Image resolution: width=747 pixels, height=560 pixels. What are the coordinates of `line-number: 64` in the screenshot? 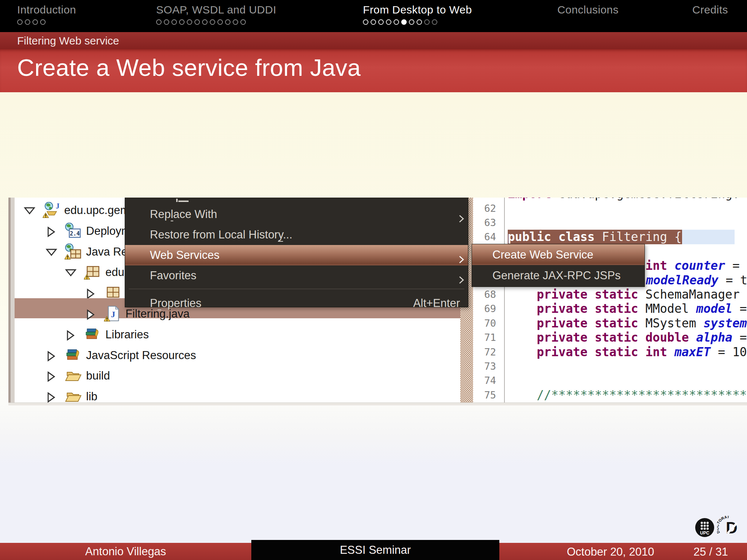 It's located at (484, 237).